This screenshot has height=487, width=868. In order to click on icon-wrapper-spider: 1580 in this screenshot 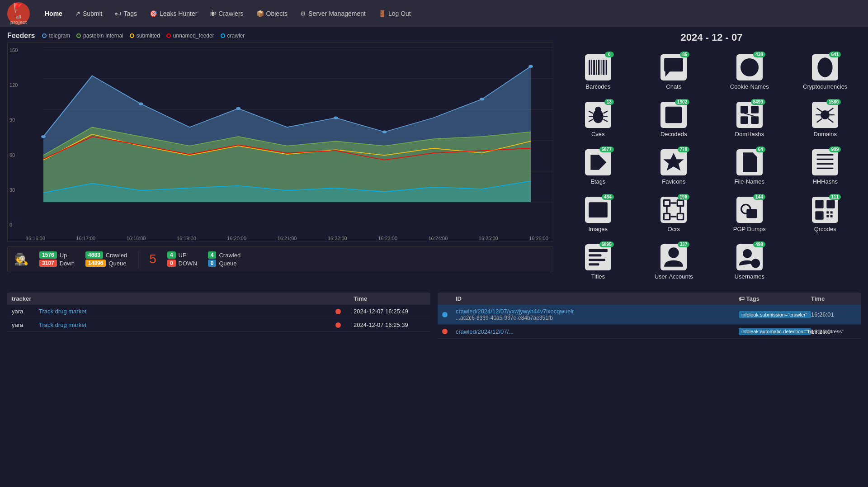, I will do `click(825, 115)`.